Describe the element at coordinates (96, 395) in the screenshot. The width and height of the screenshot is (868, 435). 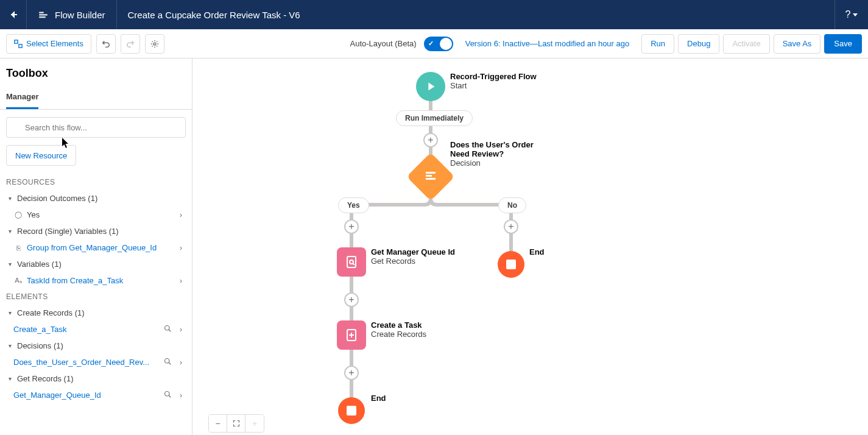
I see `item-get-manager-queue: Get_Manager_Queue_Id ›` at that location.